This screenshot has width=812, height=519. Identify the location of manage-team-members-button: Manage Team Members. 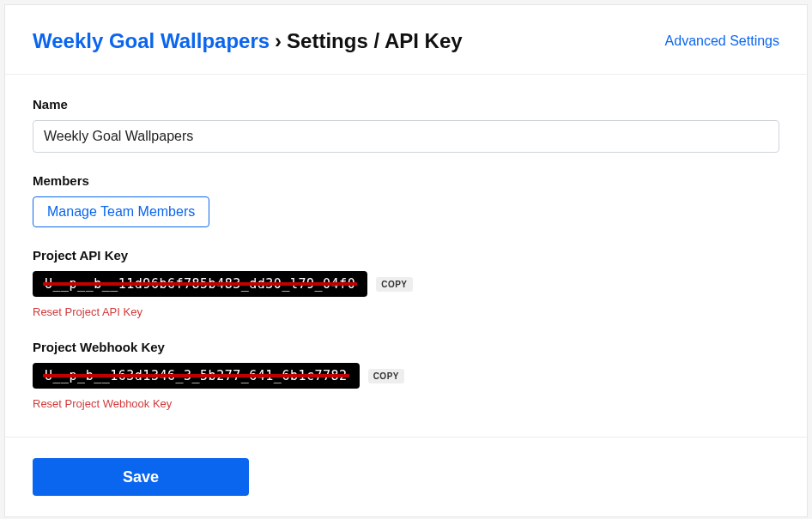
(121, 212).